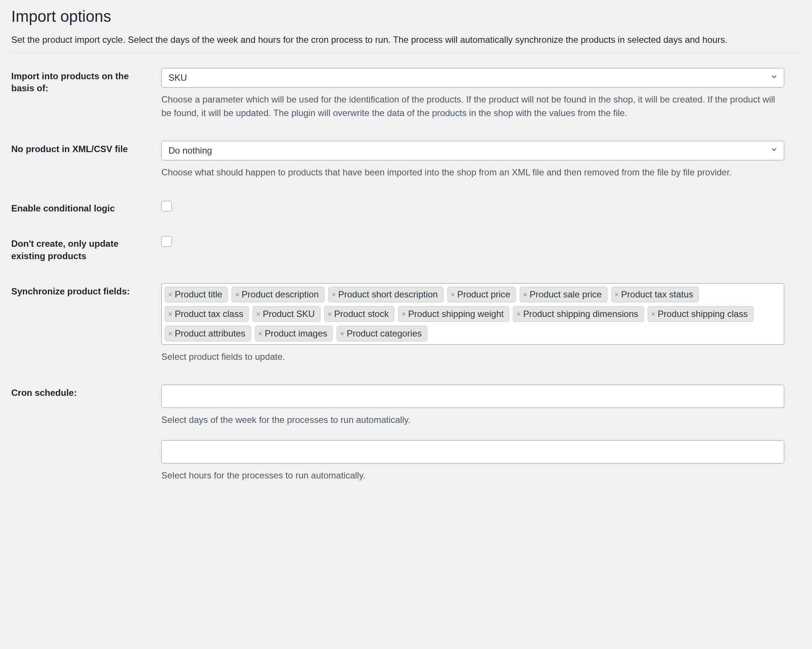 This screenshot has width=812, height=649. What do you see at coordinates (473, 78) in the screenshot?
I see `select-import-basis: SKU` at bounding box center [473, 78].